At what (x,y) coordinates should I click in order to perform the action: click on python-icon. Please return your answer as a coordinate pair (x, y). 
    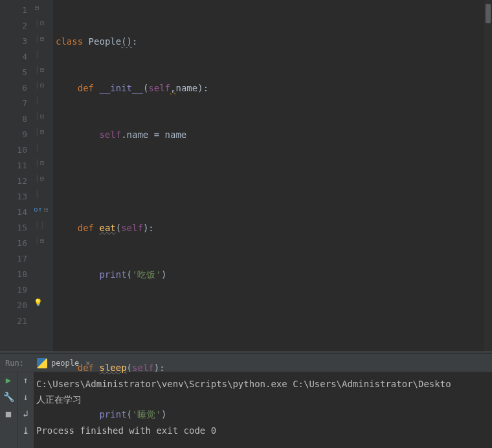
    Looking at the image, I should click on (42, 363).